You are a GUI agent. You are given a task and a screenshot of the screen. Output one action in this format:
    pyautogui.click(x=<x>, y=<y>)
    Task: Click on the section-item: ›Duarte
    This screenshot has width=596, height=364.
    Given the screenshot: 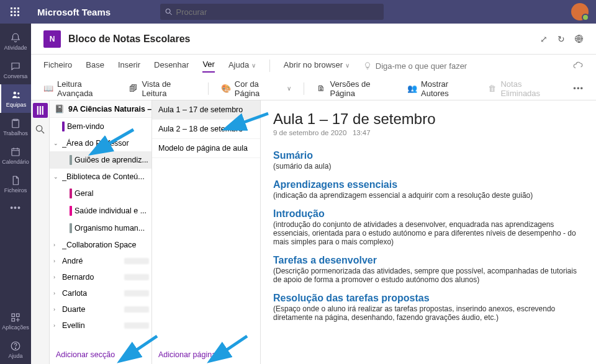 What is the action you would take?
    pyautogui.click(x=101, y=309)
    